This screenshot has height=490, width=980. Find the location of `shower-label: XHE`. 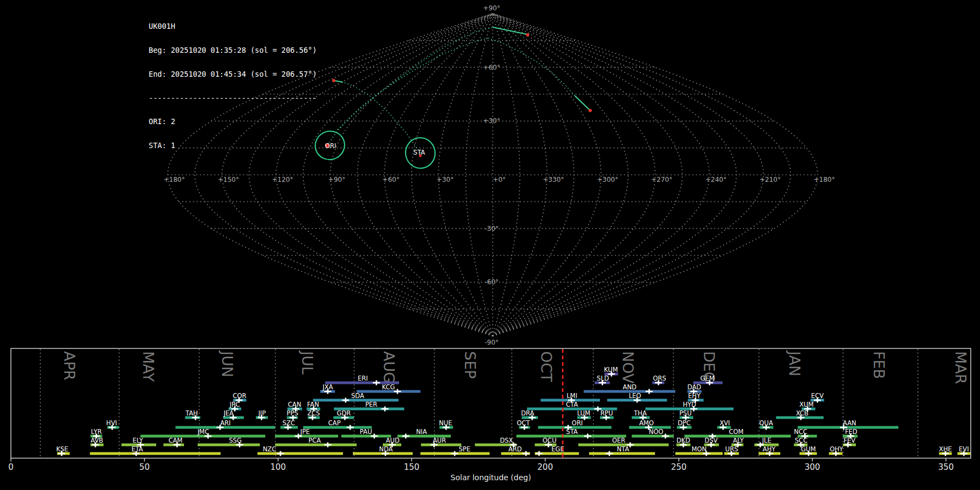

shower-label: XHE is located at coordinates (946, 449).